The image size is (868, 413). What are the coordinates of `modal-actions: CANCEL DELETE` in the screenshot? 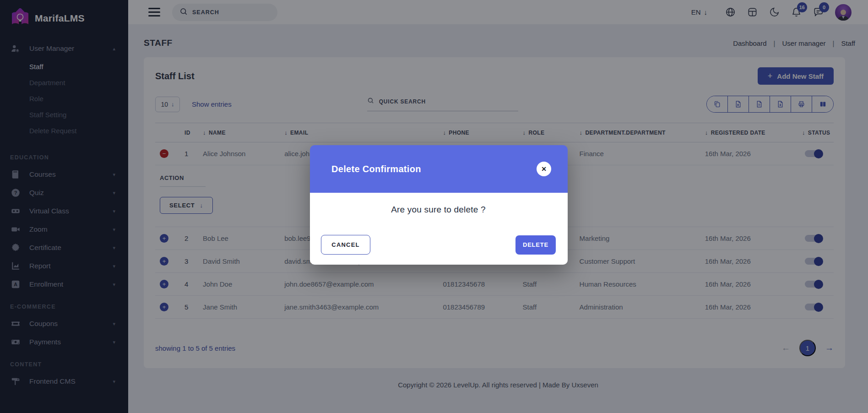 It's located at (439, 245).